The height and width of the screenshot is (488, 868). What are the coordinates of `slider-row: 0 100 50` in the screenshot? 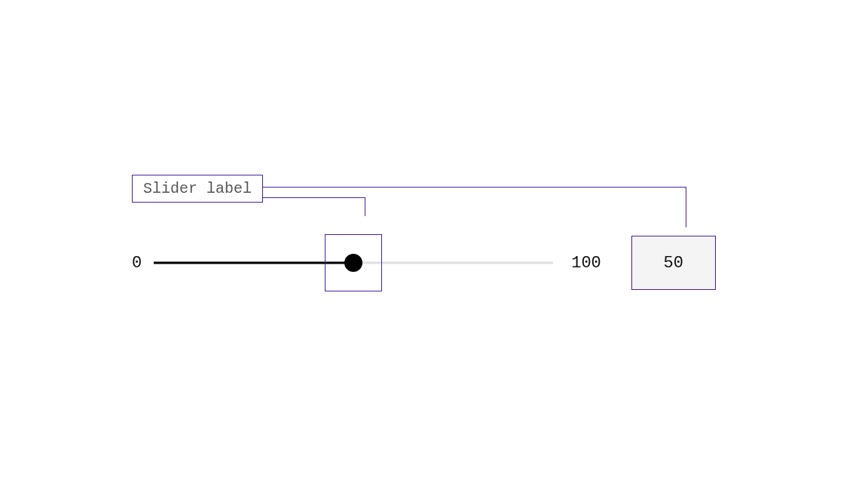 It's located at (423, 263).